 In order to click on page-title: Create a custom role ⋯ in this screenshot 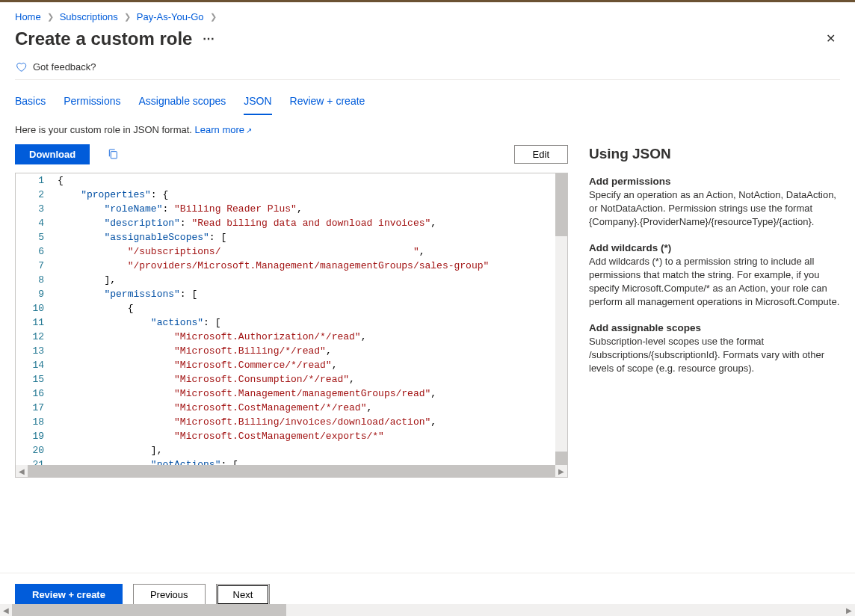, I will do `click(115, 39)`.